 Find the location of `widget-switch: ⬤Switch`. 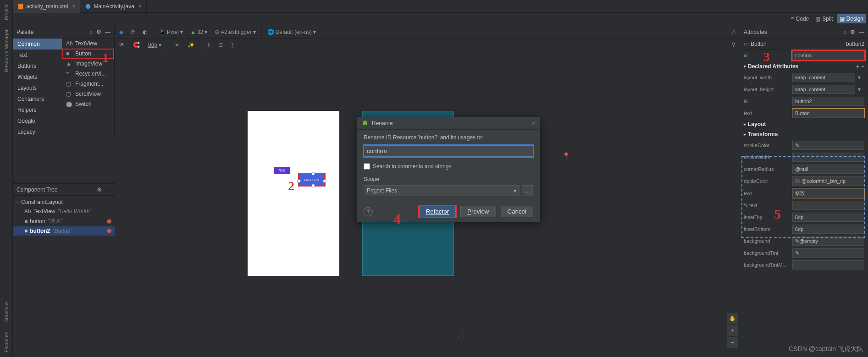

widget-switch: ⬤Switch is located at coordinates (88, 104).